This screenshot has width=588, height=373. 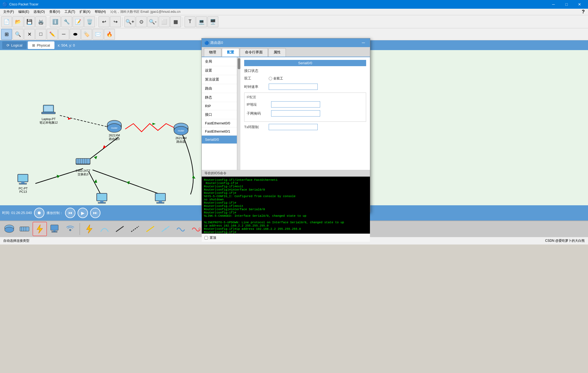 What do you see at coordinates (286, 213) in the screenshot?
I see `console-line-11: Router(config-if)#` at bounding box center [286, 213].